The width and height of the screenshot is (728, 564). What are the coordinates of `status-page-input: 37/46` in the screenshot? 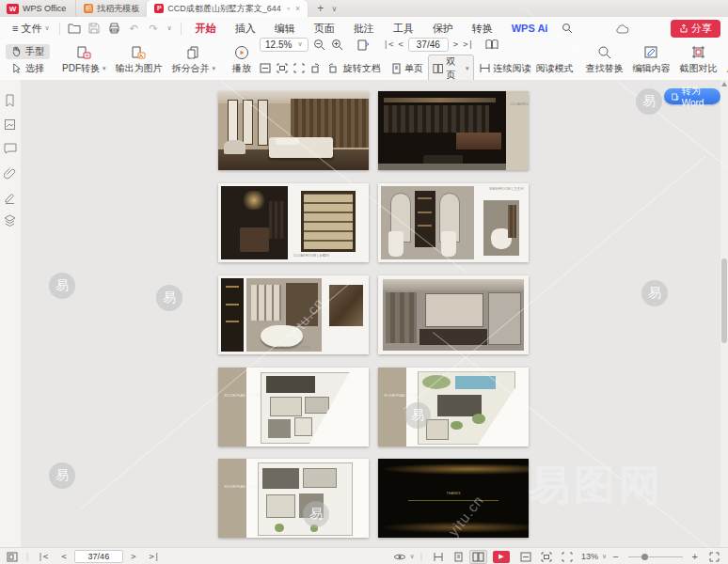 It's located at (100, 556).